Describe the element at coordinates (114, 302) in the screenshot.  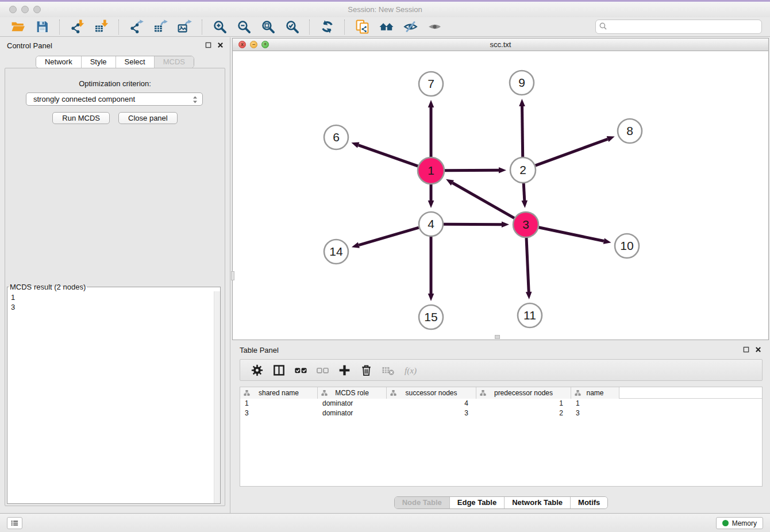
I see `mcds-result-list: 13` at that location.